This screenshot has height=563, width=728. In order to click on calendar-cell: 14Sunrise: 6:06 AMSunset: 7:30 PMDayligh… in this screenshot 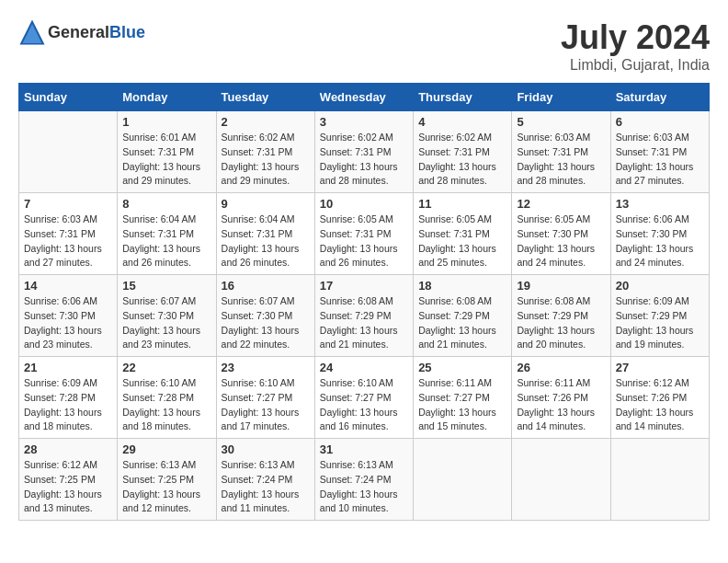, I will do `click(68, 316)`.